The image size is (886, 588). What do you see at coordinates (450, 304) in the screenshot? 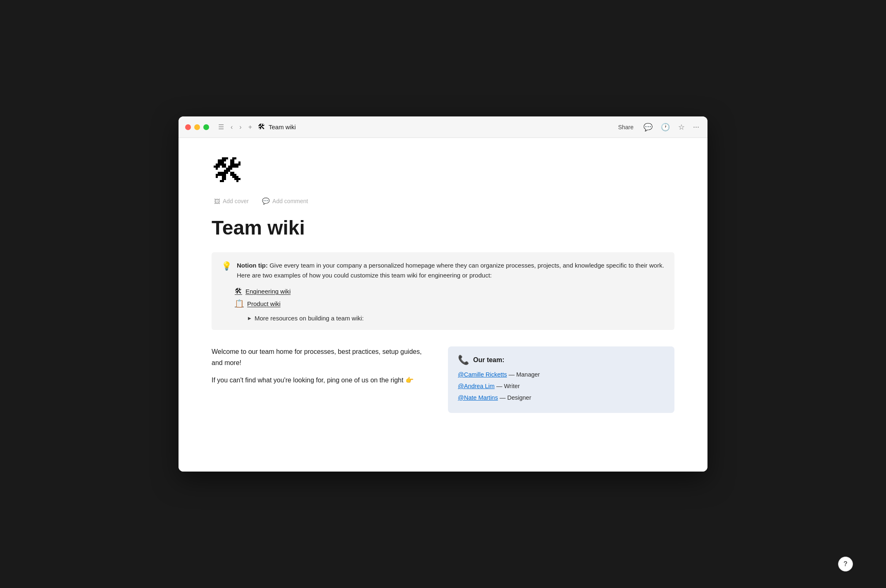
I see `callout-links: 🛠 Engineering wiki 📋 Product wiki ▶ More…` at bounding box center [450, 304].